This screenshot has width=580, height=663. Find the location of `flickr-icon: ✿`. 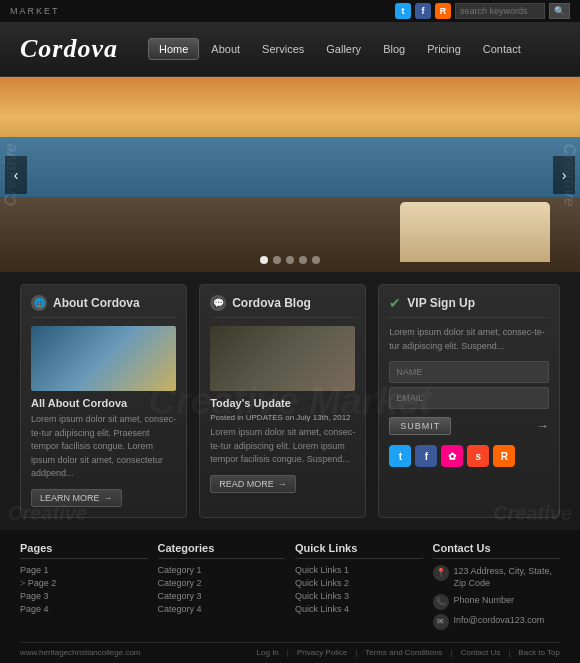

flickr-icon: ✿ is located at coordinates (452, 456).